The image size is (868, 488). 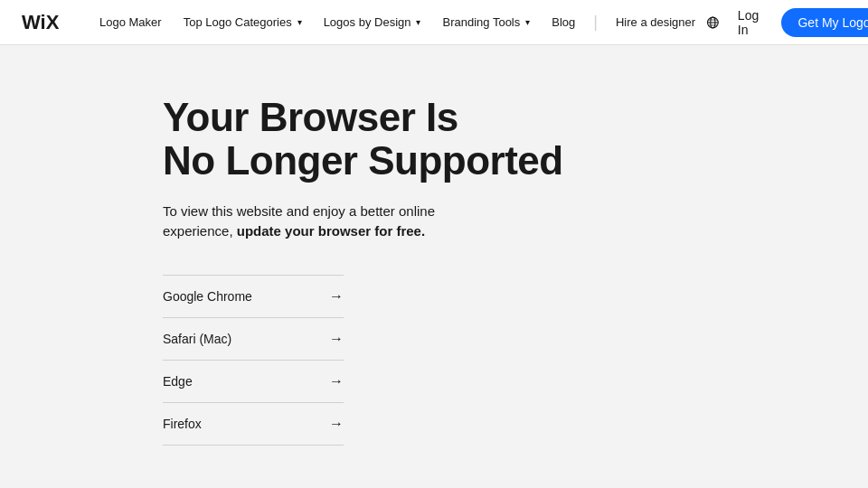 What do you see at coordinates (825, 23) in the screenshot?
I see `get-my-logo-button: Get My Logo` at bounding box center [825, 23].